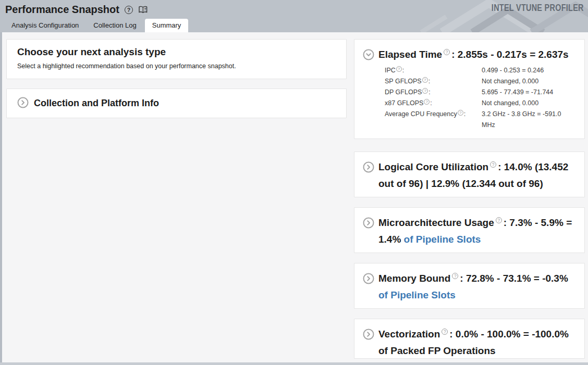 Image resolution: width=588 pixels, height=365 pixels. What do you see at coordinates (509, 334) in the screenshot?
I see `metric-value: : 0.0% - 100.0% = -100.0%` at bounding box center [509, 334].